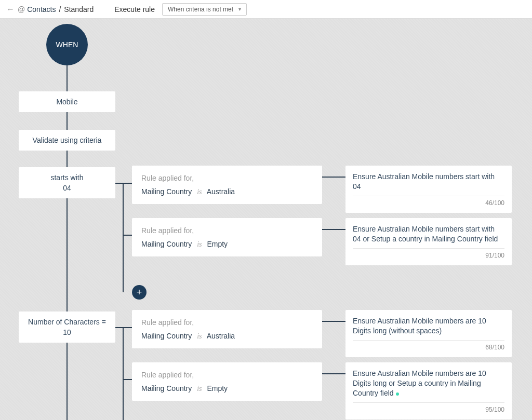 This screenshot has width=532, height=420. Describe the element at coordinates (135, 9) in the screenshot. I see `execute-rule-label: Execute rule` at that location.